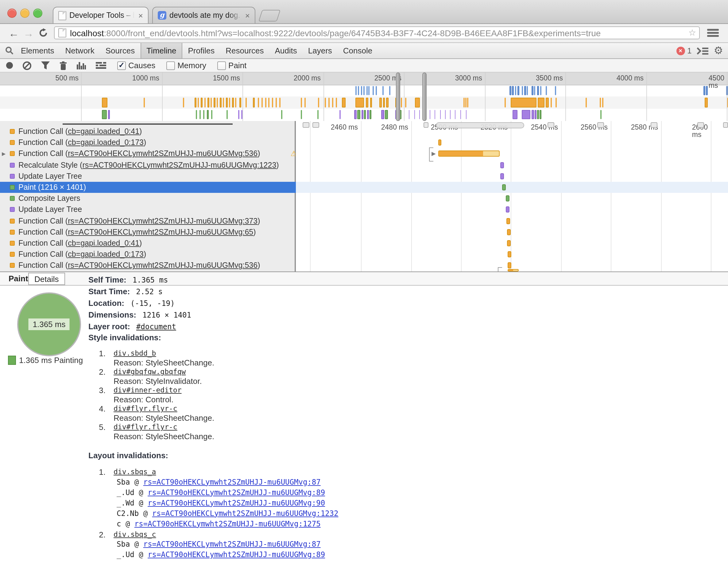  I want to click on record-source-link: rs=ACT90oHEKCLymwht2SZmUHJJ-mu6UUGMvg:37…, so click(163, 221).